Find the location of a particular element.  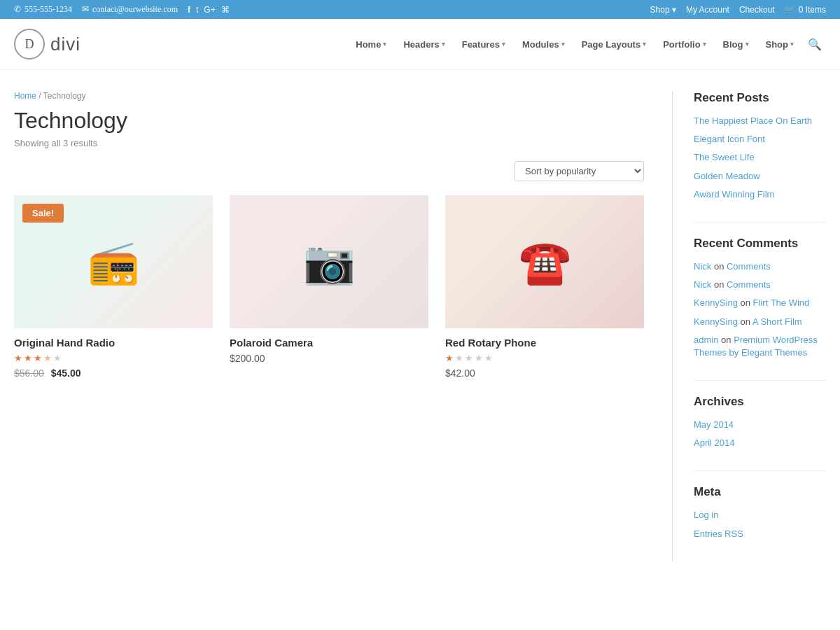

meta-link-0: Log in is located at coordinates (760, 515).